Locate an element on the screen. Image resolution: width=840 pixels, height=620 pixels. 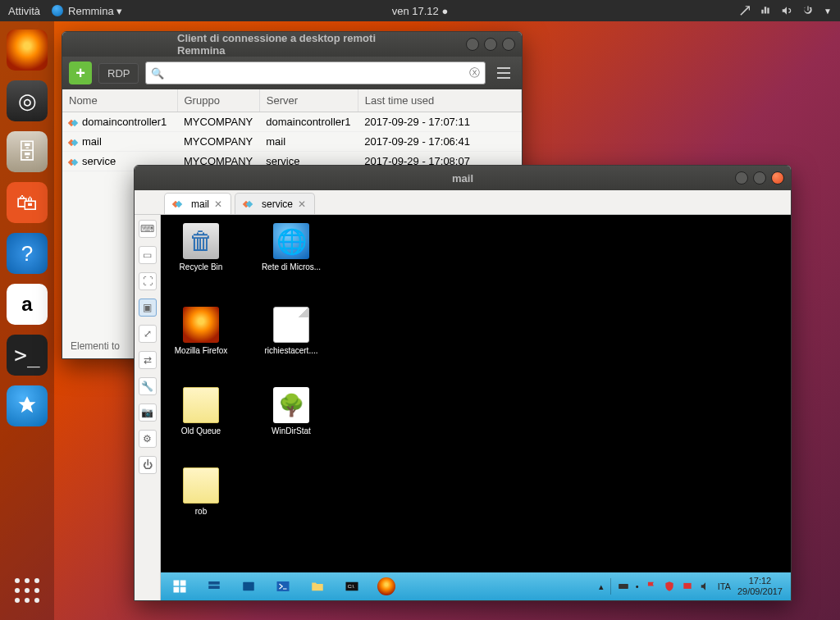
volume-icon is located at coordinates (787, 11).